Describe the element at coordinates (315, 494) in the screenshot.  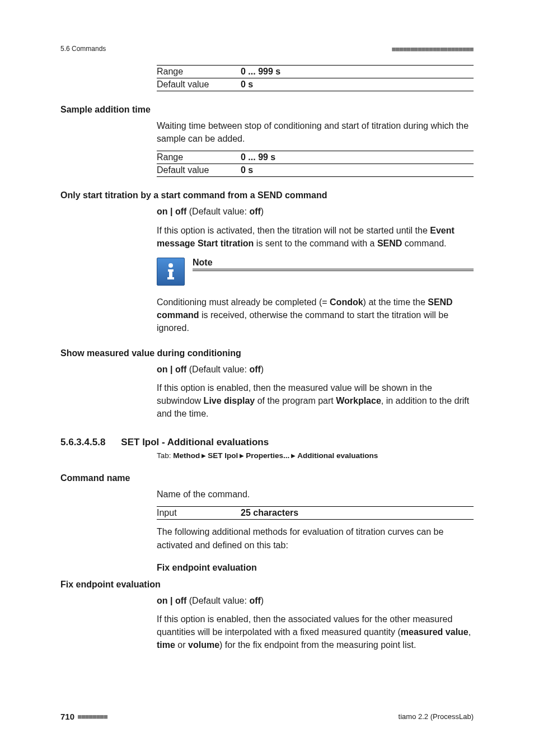
I see `command-name-desc: Name of the command.` at that location.